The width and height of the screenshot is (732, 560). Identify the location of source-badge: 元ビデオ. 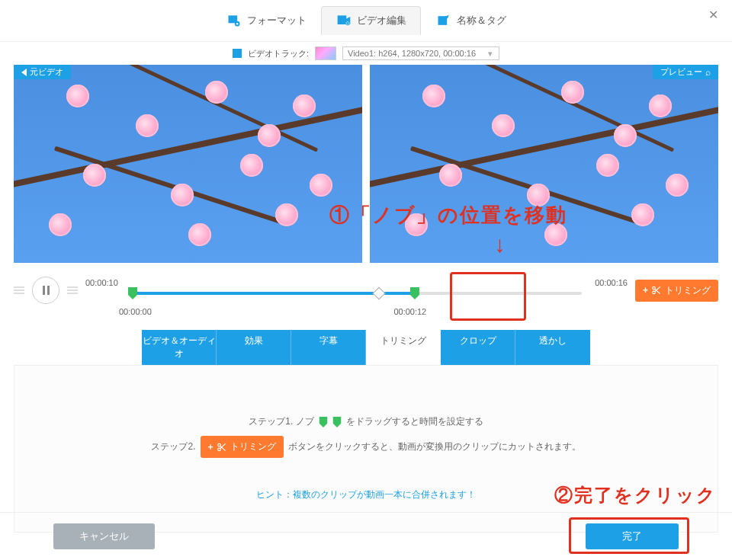
(43, 72).